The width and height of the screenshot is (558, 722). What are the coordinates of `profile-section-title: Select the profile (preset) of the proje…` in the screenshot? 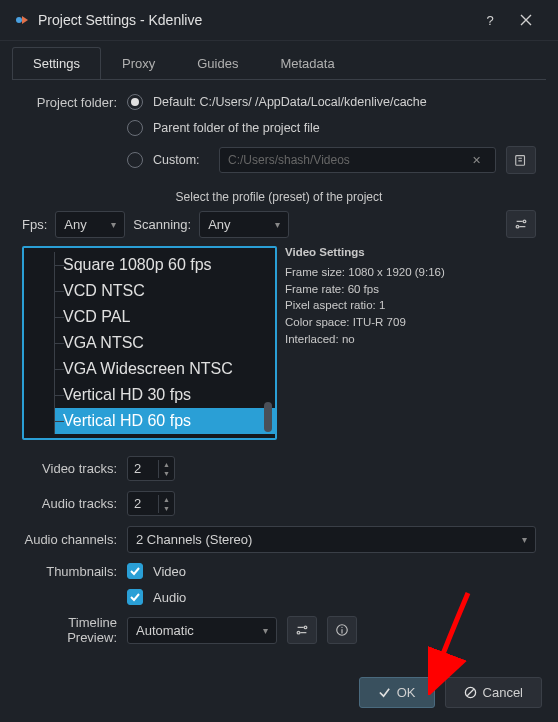 It's located at (279, 197).